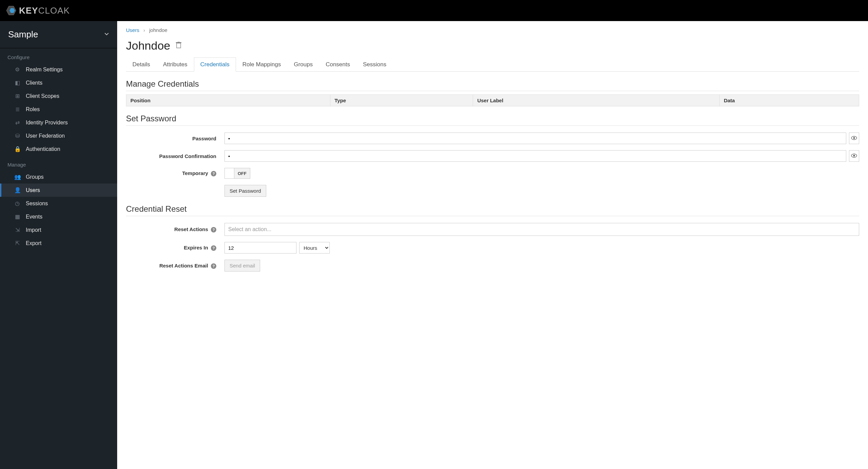 This screenshot has height=469, width=868. Describe the element at coordinates (58, 96) in the screenshot. I see `sidebar-item-client-scopes: ⊞Client Scopes` at that location.